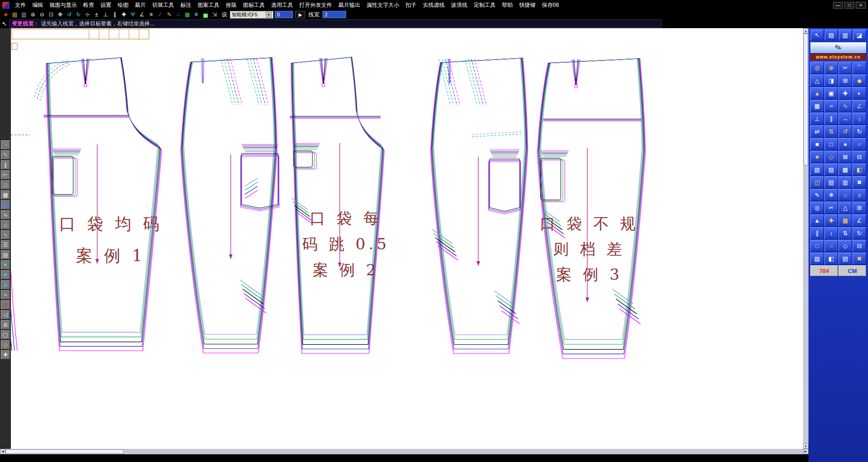  Describe the element at coordinates (63, 5) in the screenshot. I see `menu-item-2: 视图与显示` at that location.